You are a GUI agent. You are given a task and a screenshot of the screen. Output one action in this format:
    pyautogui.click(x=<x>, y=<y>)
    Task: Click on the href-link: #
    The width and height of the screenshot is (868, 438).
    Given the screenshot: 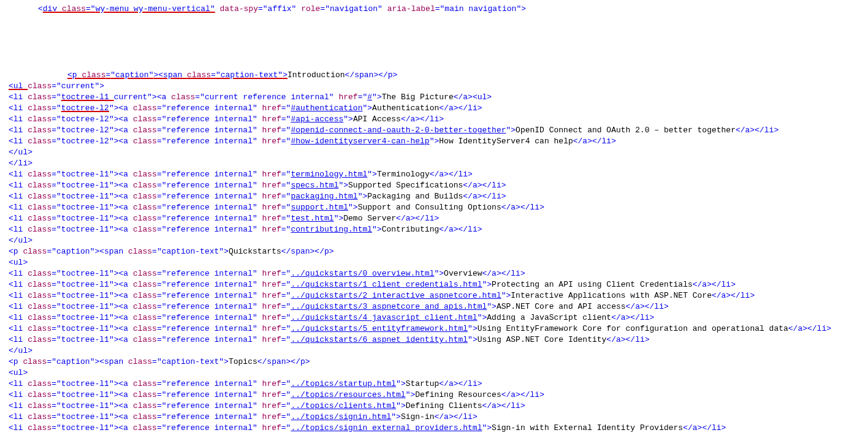 What is the action you would take?
    pyautogui.click(x=370, y=97)
    